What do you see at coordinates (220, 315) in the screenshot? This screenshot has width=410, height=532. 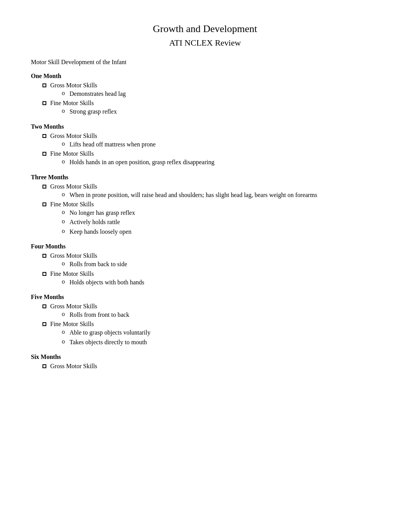 I see `skill-item-4-0-0: oRolls from front to back` at bounding box center [220, 315].